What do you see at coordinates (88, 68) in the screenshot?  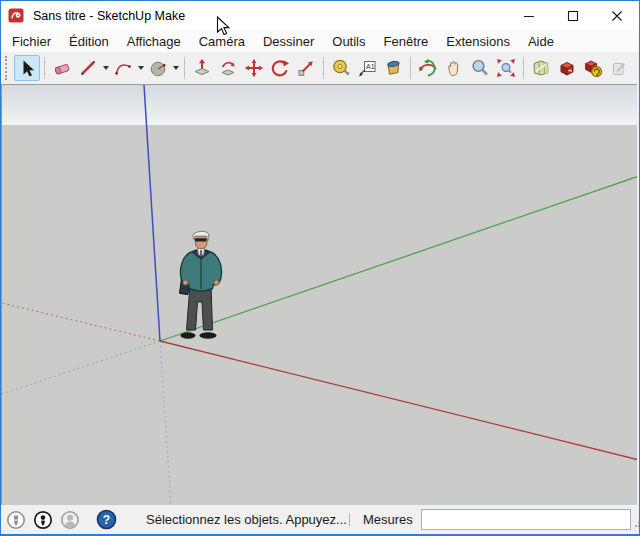 I see `line-tool-button` at bounding box center [88, 68].